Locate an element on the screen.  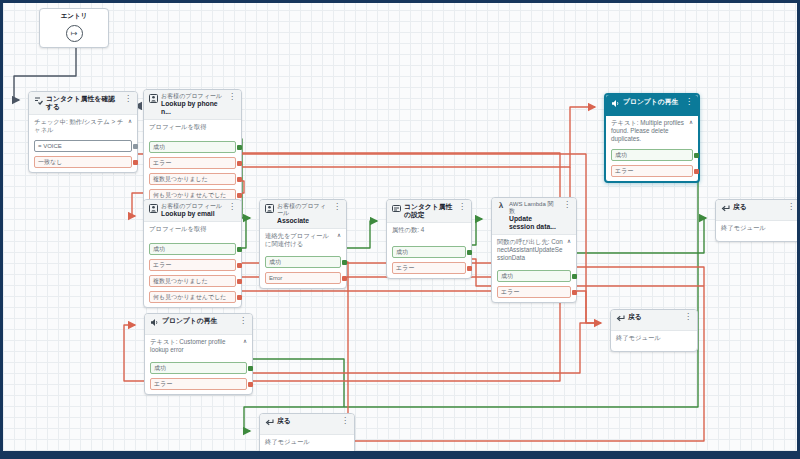
node-body: チェック中: 動作/システム > チャネル ∧ is located at coordinates (83, 126).